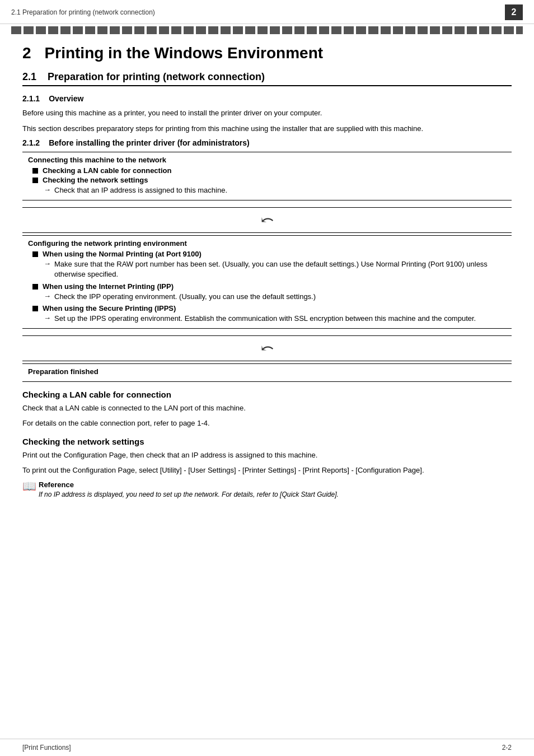 This screenshot has width=534, height=756. I want to click on checking-network-title: Checking the network settings, so click(267, 441).